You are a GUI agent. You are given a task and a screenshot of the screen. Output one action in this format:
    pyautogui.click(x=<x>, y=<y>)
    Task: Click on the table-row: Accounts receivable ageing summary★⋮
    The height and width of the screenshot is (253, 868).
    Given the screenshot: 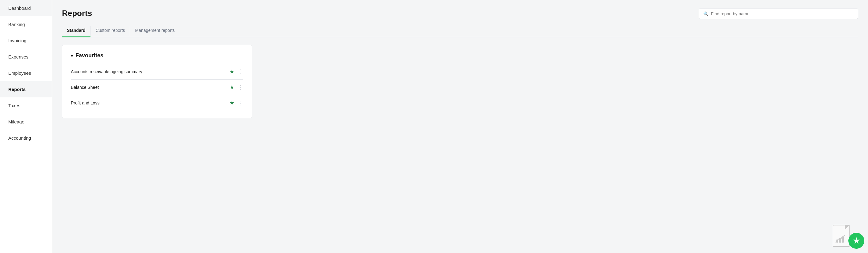 What is the action you would take?
    pyautogui.click(x=157, y=71)
    